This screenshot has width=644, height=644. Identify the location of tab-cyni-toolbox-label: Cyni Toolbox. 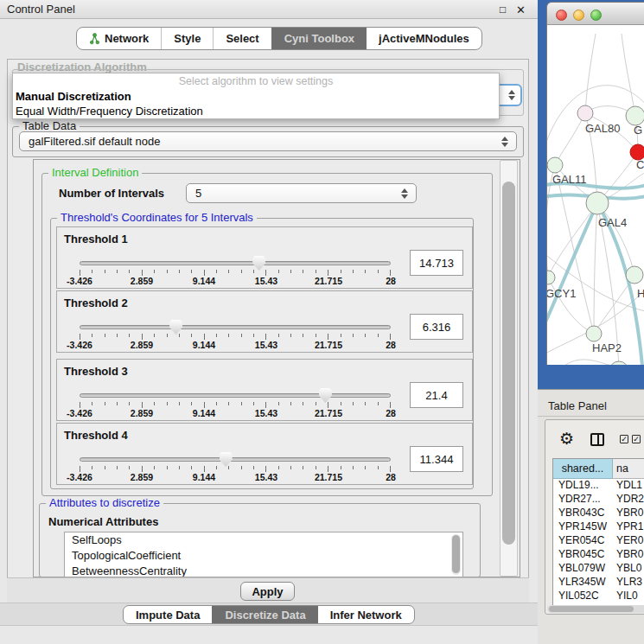
(320, 38).